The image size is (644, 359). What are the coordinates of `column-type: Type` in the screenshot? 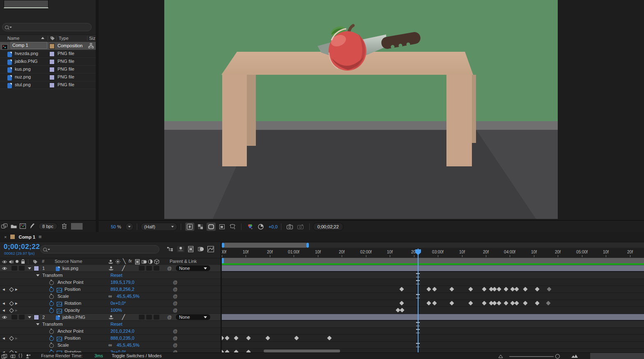 It's located at (64, 38).